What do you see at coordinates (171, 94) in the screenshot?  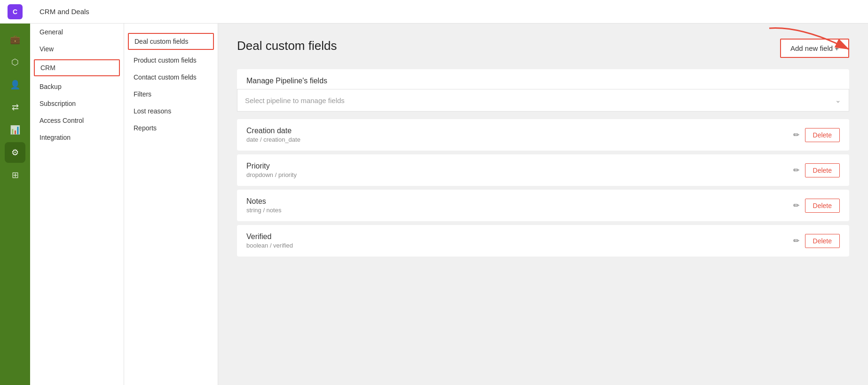 I see `crm-subnav-filters: Filters` at bounding box center [171, 94].